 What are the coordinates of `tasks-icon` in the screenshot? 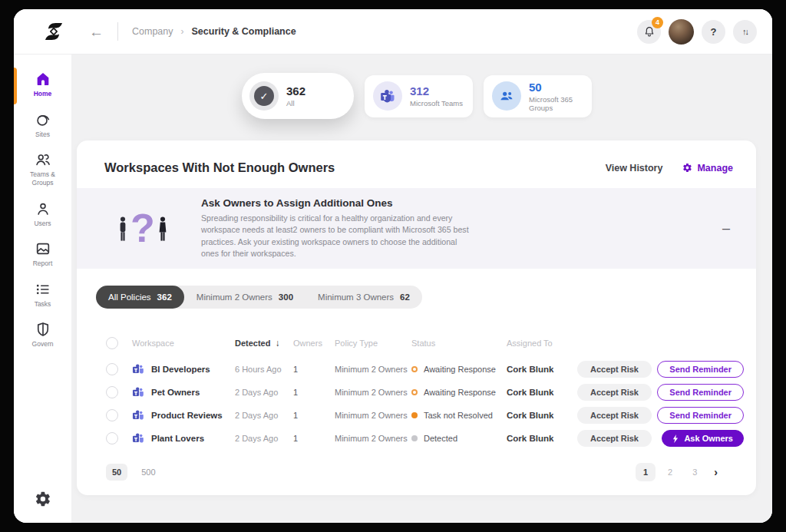 It's located at (43, 289).